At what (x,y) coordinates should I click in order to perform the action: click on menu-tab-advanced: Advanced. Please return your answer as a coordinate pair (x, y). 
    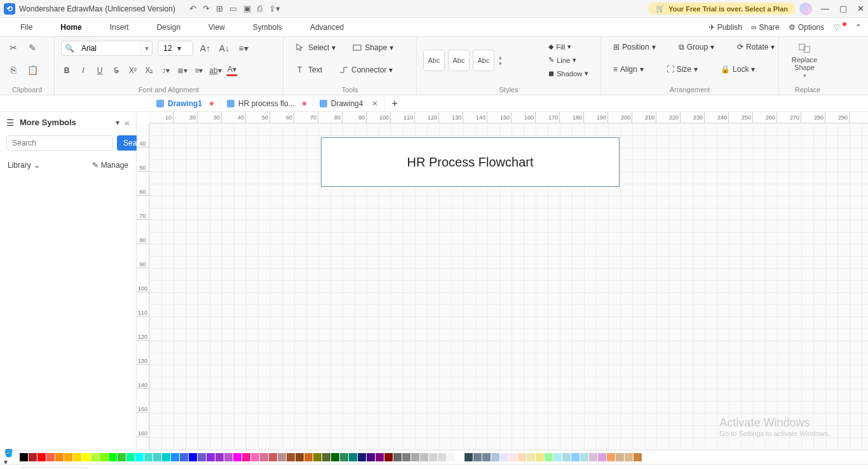
    Looking at the image, I should click on (327, 27).